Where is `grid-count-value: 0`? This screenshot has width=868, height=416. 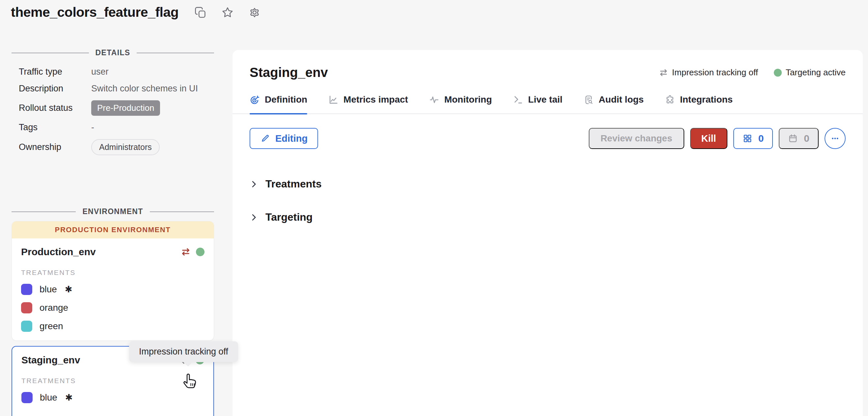 grid-count-value: 0 is located at coordinates (761, 139).